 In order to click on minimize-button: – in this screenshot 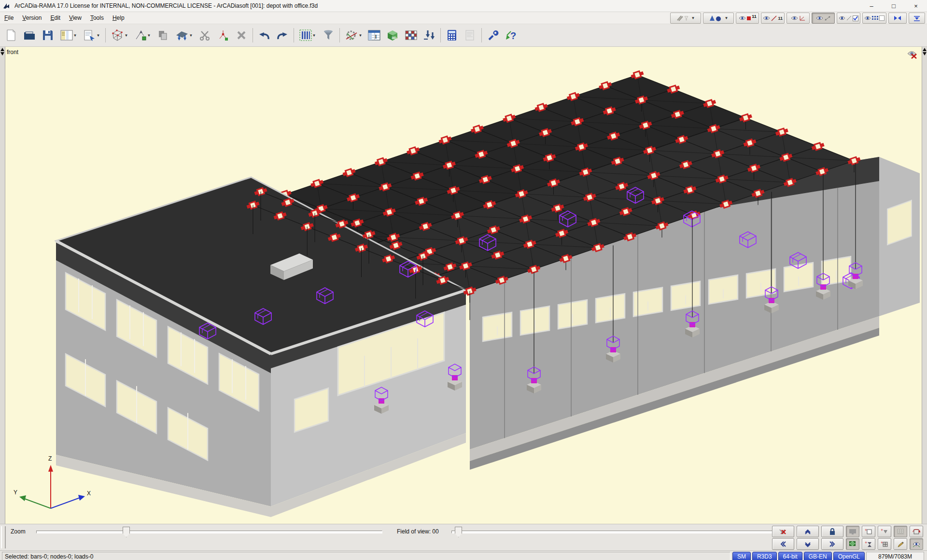, I will do `click(871, 6)`.